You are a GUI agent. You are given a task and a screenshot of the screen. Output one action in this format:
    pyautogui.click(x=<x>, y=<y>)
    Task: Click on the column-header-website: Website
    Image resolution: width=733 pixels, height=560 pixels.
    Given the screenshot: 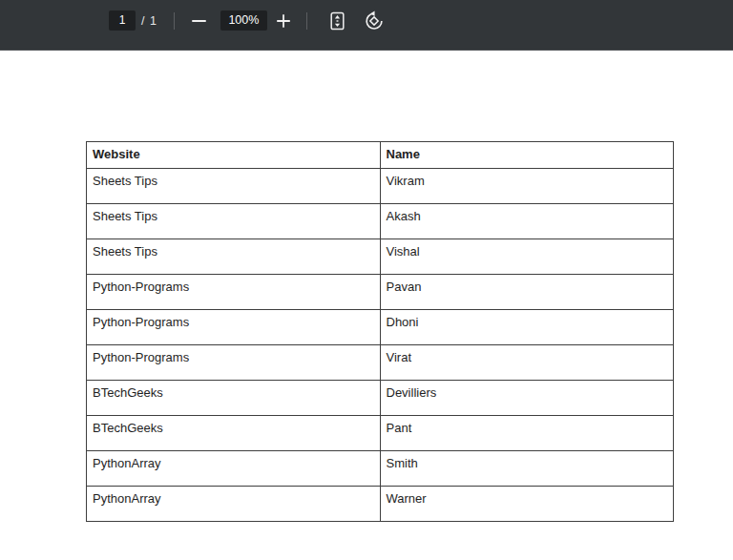 What is the action you would take?
    pyautogui.click(x=234, y=156)
    